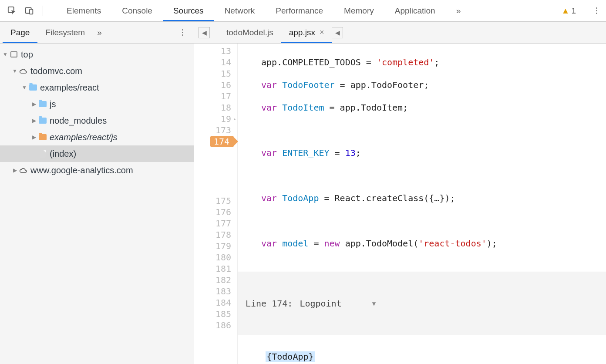  What do you see at coordinates (302, 33) in the screenshot?
I see `tab-label: app.jsx` at bounding box center [302, 33].